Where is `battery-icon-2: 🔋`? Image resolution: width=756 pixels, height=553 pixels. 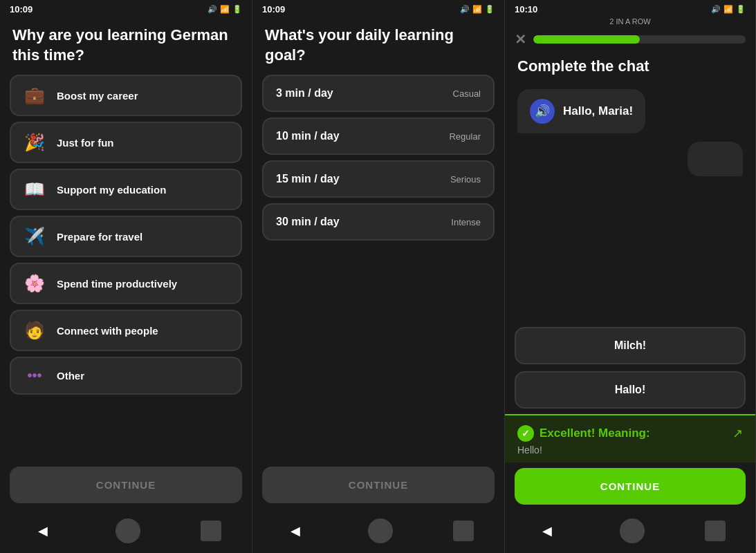
battery-icon-2: 🔋 is located at coordinates (490, 10).